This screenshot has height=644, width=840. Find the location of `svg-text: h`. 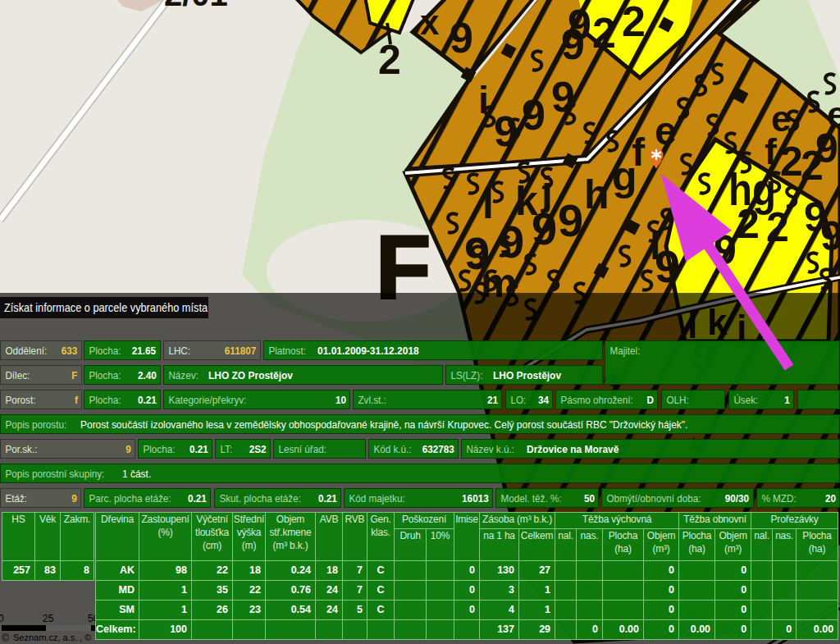

svg-text: h is located at coordinates (597, 194).